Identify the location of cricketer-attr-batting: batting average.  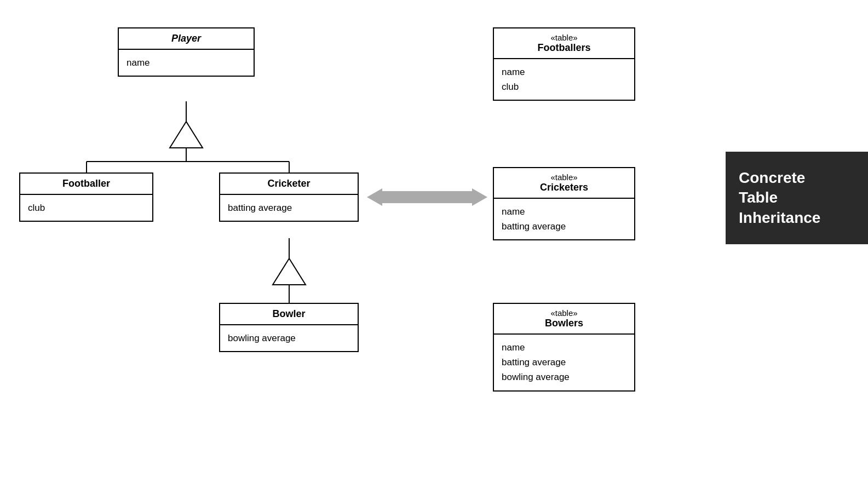
(260, 208).